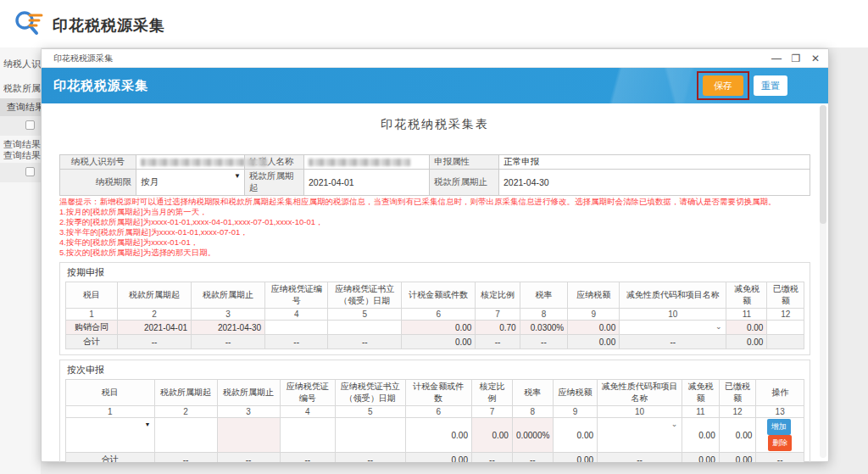 The image size is (868, 474). What do you see at coordinates (654, 183) in the screenshot?
I see `period-end-value: 2021-04-30` at bounding box center [654, 183].